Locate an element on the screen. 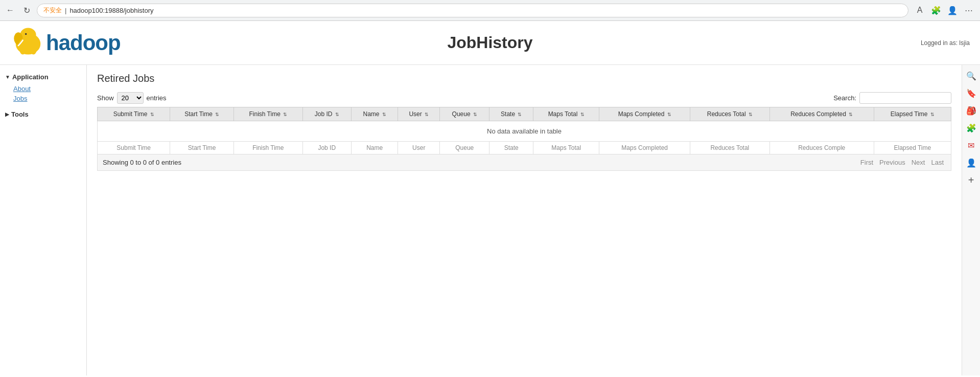 The height and width of the screenshot is (377, 980). next-button: Next is located at coordinates (919, 163).